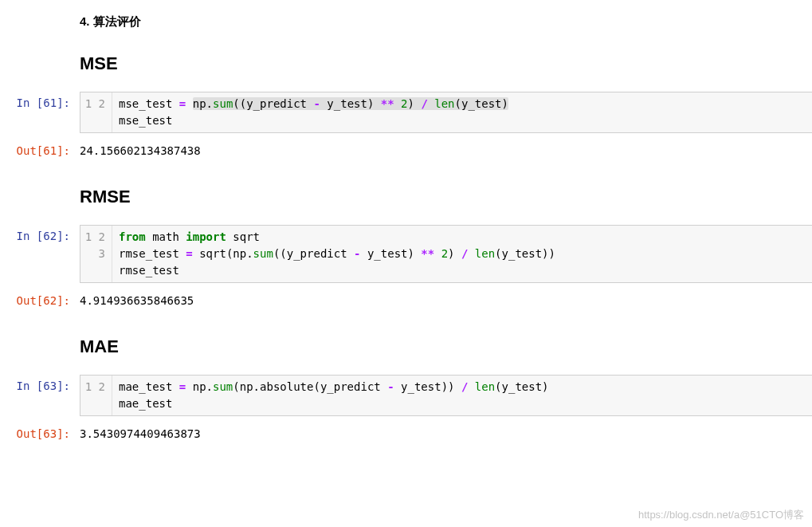 The width and height of the screenshot is (812, 527). I want to click on code-content: mae_test = np.sum(np.absolute(y_predict …, so click(462, 395).